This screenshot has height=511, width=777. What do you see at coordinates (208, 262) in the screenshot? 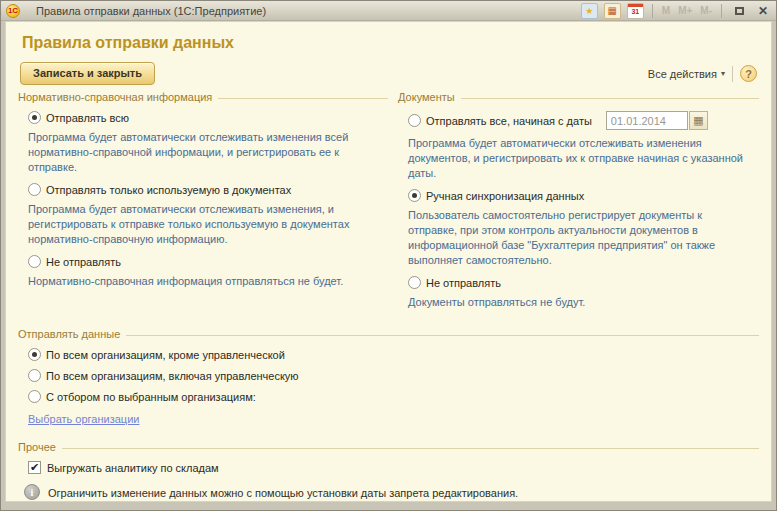
I see `radio-option-nsi-dont-send: Не отправлять` at bounding box center [208, 262].